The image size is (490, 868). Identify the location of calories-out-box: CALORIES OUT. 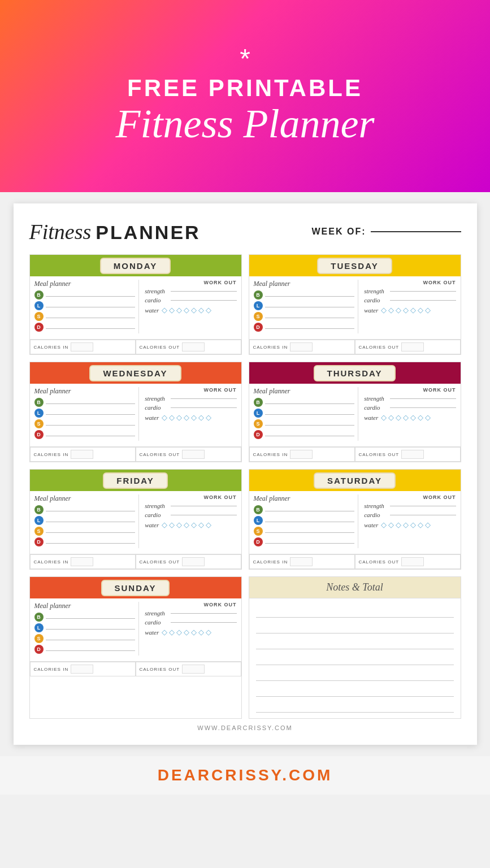
(189, 454).